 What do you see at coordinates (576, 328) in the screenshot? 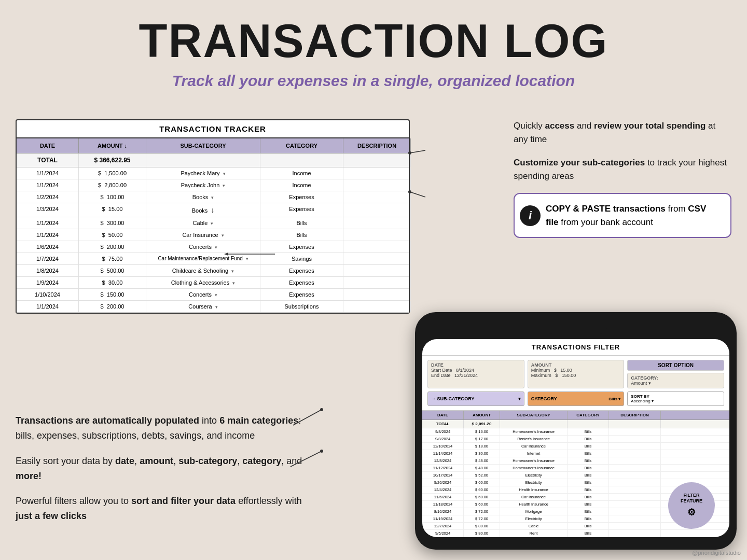
I see `phone-notch` at bounding box center [576, 328].